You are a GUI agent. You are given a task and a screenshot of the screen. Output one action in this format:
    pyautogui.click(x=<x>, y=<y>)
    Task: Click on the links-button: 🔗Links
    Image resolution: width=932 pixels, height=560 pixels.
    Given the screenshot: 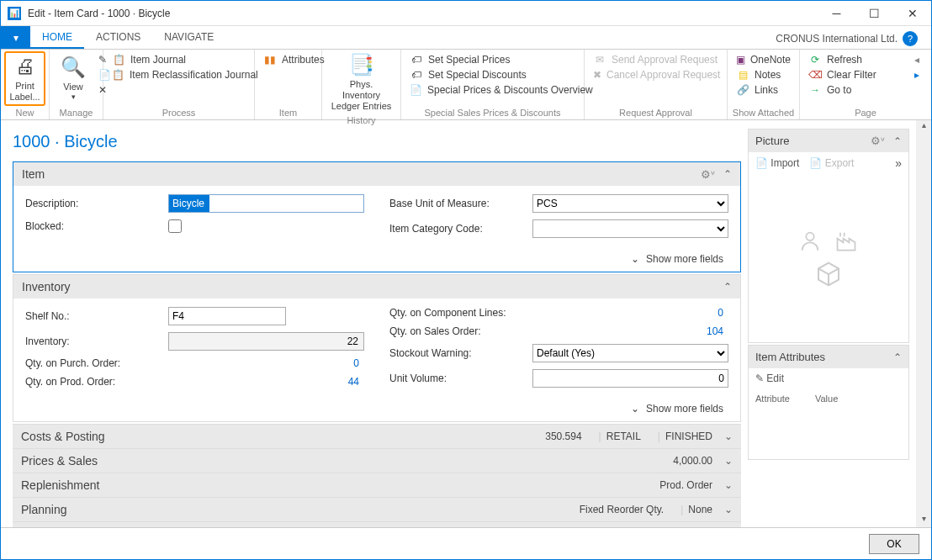 What is the action you would take?
    pyautogui.click(x=764, y=90)
    